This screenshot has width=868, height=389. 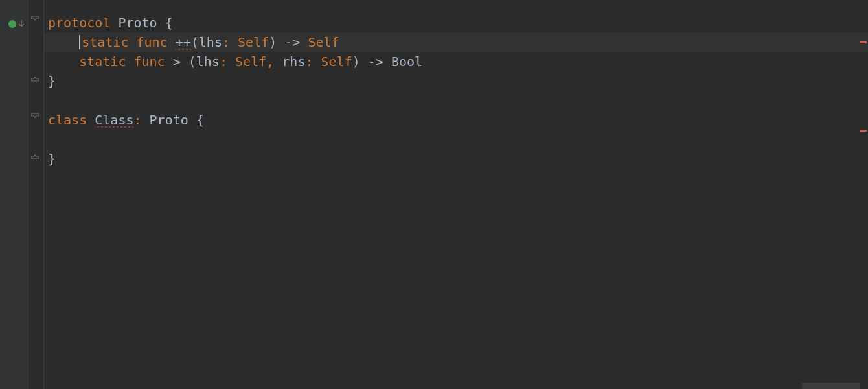 I want to click on fold-gutter, so click(x=36, y=194).